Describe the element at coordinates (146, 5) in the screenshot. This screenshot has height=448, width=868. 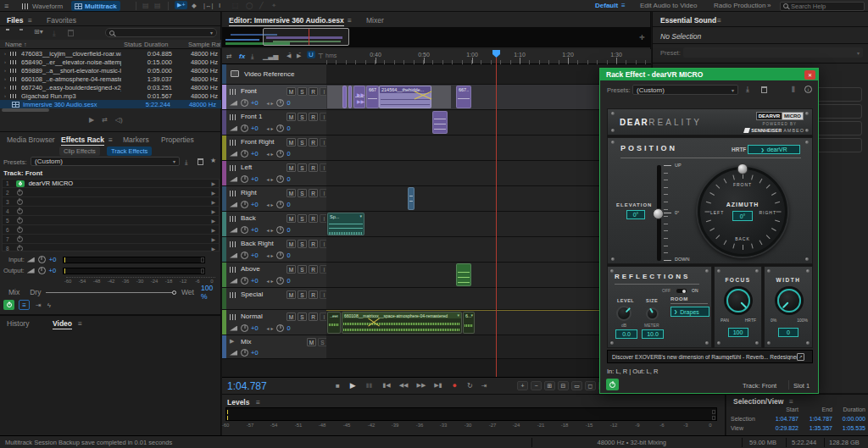
I see `spectral-frequency-icon: ▤` at that location.